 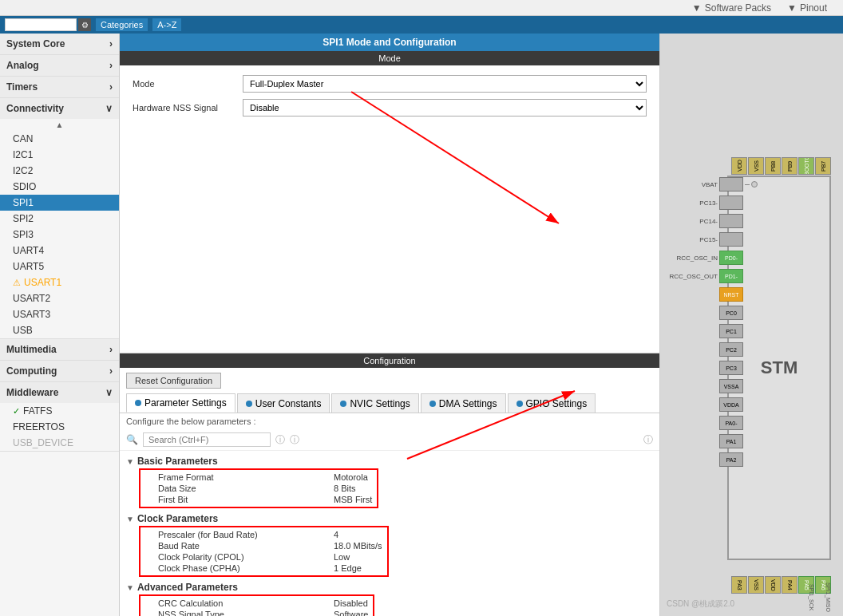 What do you see at coordinates (790, 585) in the screenshot?
I see `pin-pa4-bottom: PA4` at bounding box center [790, 585].